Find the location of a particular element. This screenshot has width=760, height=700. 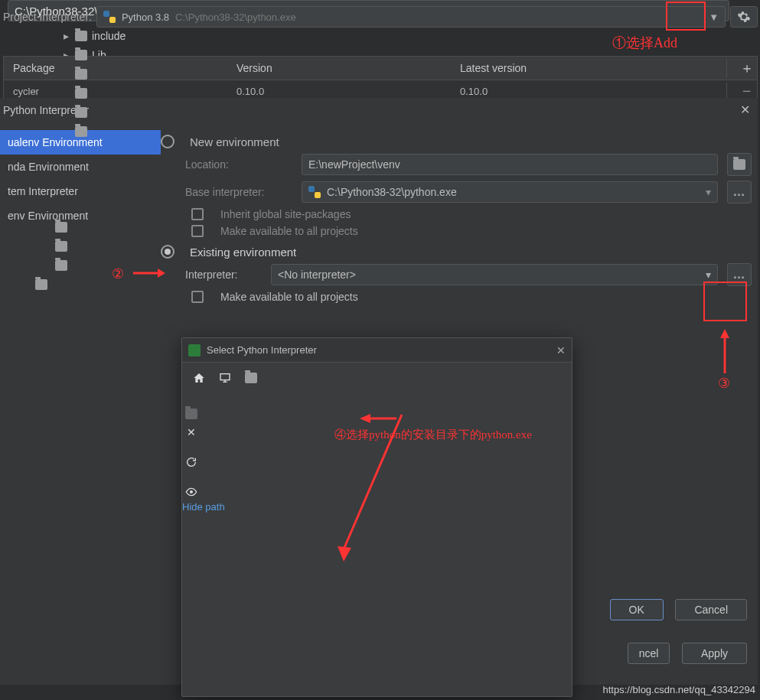

delete-icon: ✕ is located at coordinates (191, 432).